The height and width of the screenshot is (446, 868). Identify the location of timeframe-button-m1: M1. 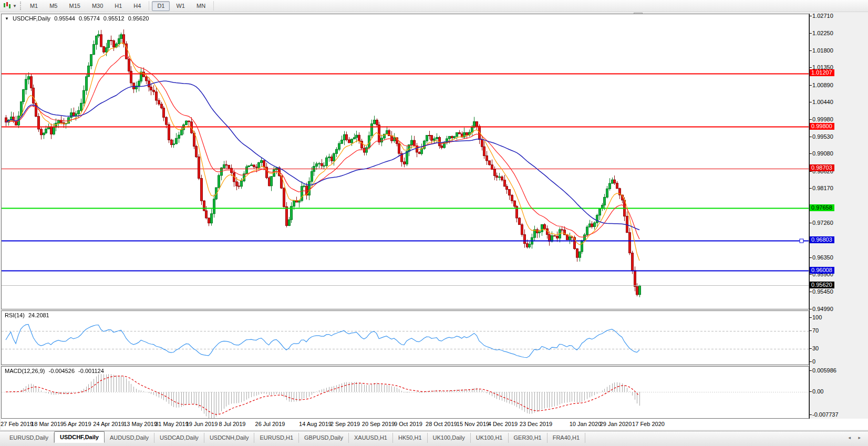
(34, 6).